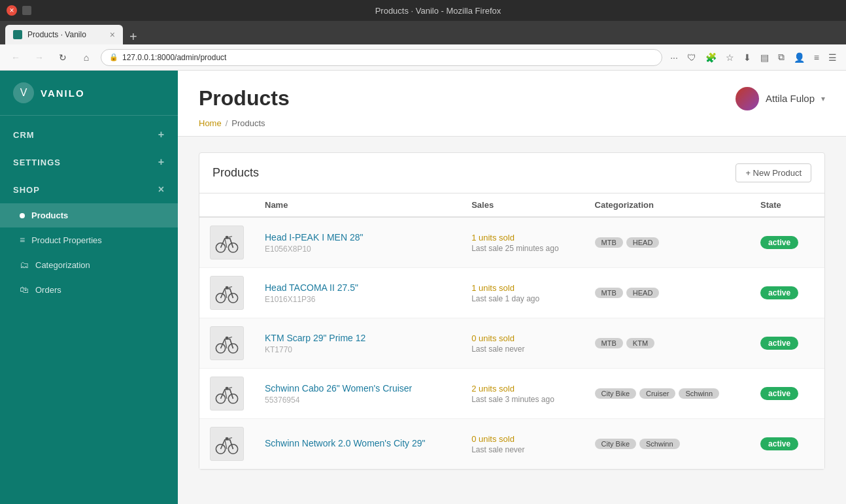  I want to click on browser-minimize-button, so click(27, 10).